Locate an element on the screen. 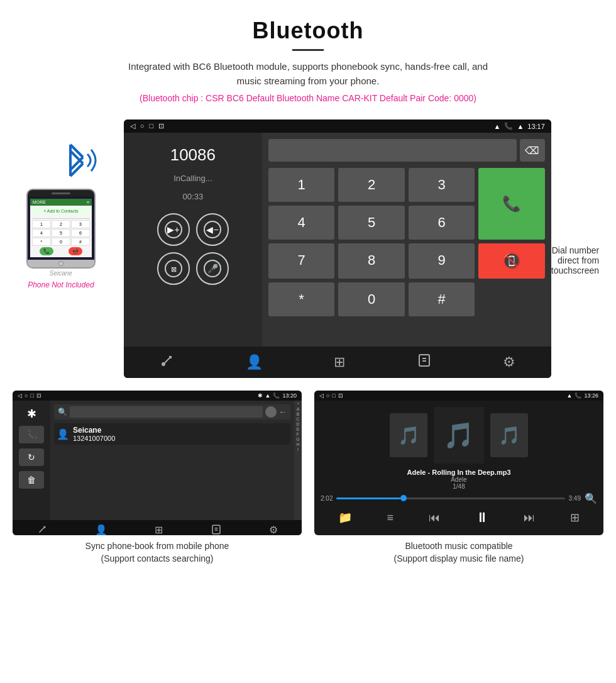  pb-bottom-contacts-icon: 👤 is located at coordinates (101, 530).